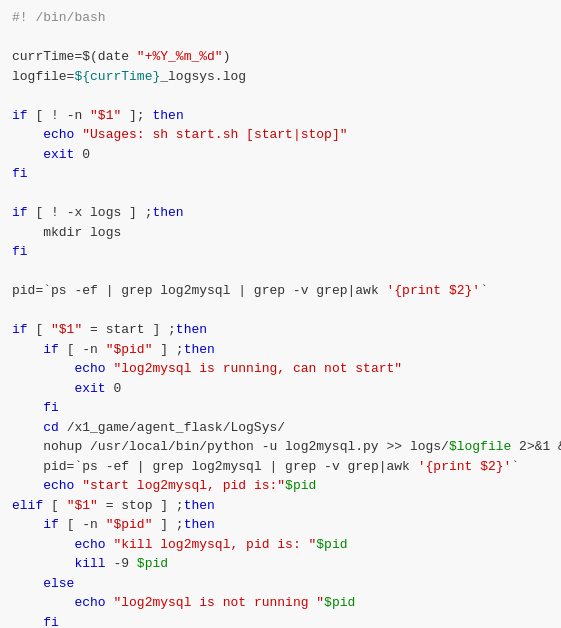  I want to click on token: date, so click(114, 56).